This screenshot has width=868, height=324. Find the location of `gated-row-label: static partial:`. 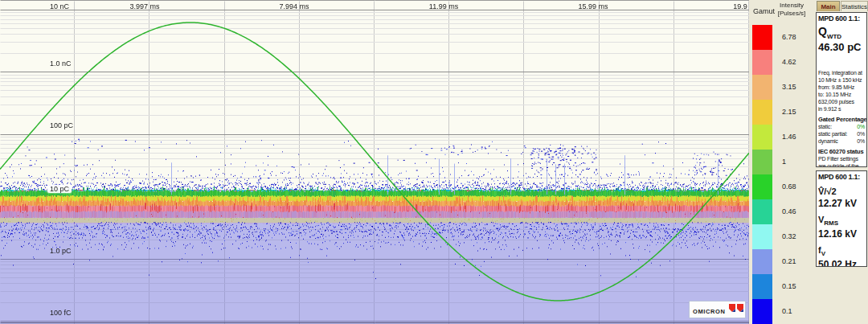

gated-row-label: static partial: is located at coordinates (833, 133).